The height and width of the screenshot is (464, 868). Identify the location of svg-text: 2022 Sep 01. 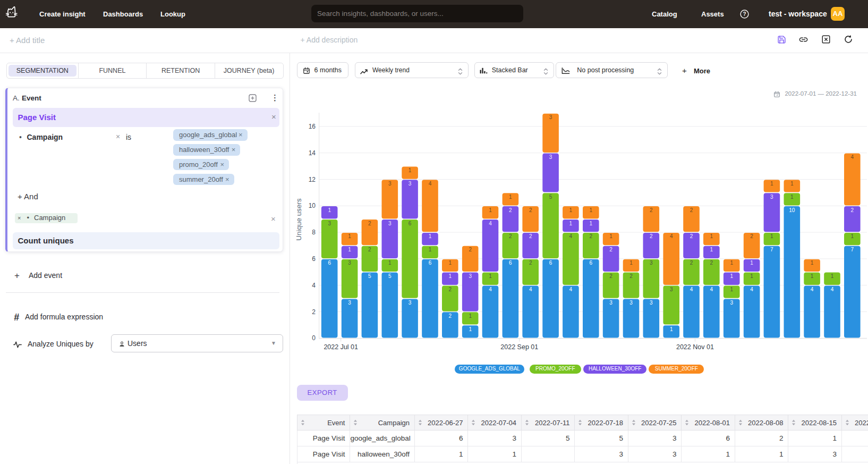
(520, 347).